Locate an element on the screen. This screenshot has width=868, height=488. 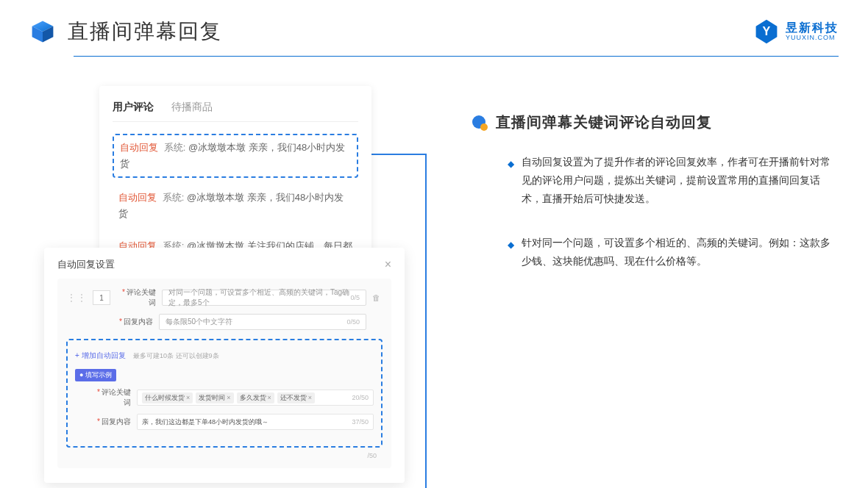
ex-content-counter: 37/50 is located at coordinates (360, 422).